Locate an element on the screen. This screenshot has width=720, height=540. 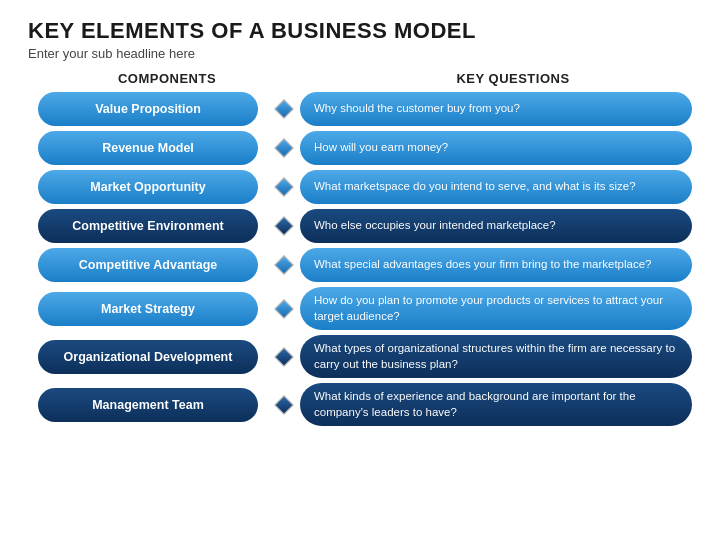
table-header: COMPONENTS KEY QUESTIONS is located at coordinates (360, 78).